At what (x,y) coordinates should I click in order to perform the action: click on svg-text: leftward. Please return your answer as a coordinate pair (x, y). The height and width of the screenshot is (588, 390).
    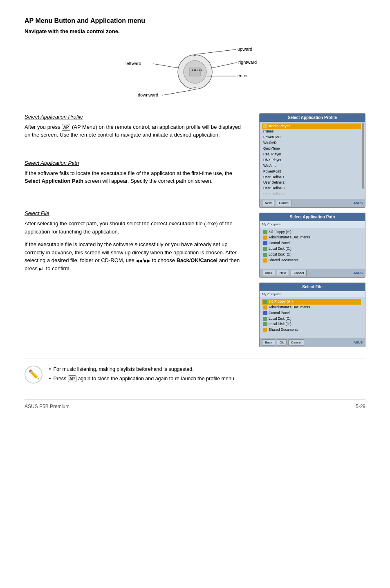
    Looking at the image, I should click on (133, 63).